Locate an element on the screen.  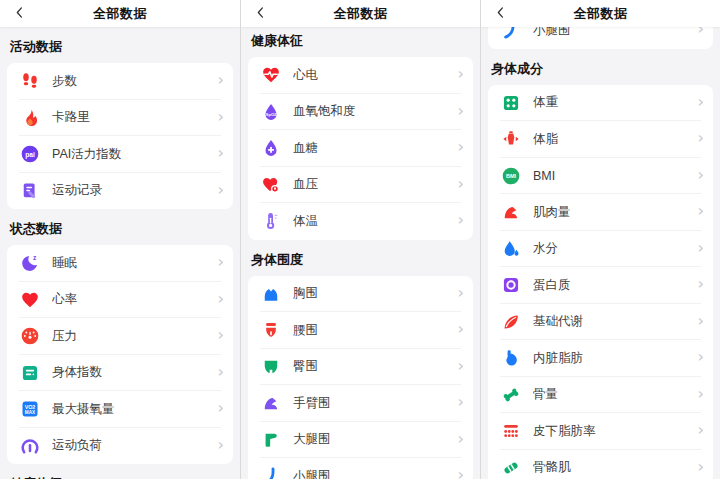
list-item-visceral-fat: 内脏脂肪 › is located at coordinates (600, 358).